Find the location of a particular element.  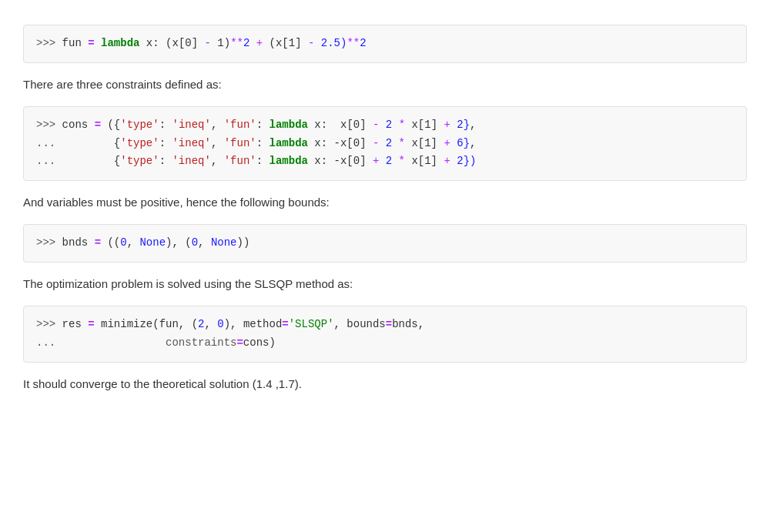

code-fun: >>> fun = lambda x: (x[0] - 1)**2 + (x[1… is located at coordinates (385, 44).